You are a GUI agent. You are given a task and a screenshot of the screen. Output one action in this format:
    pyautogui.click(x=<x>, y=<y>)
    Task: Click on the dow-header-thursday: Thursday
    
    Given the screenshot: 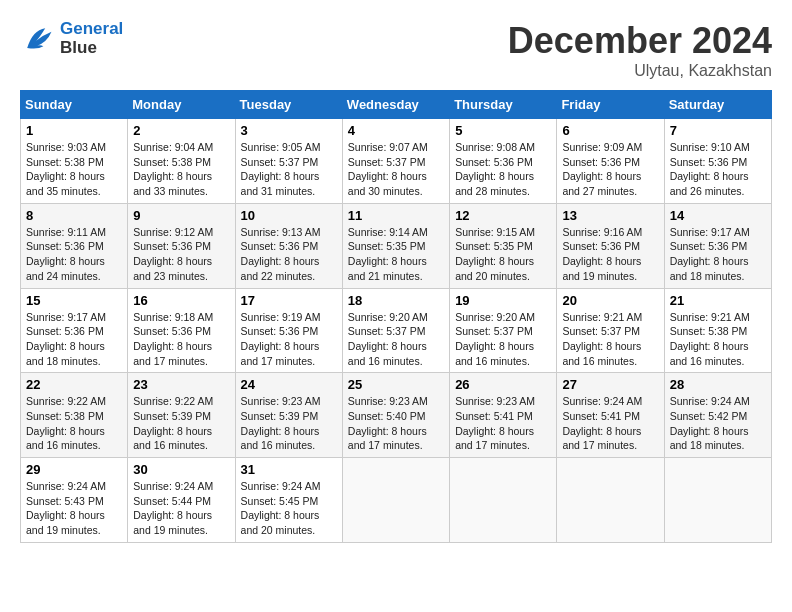 What is the action you would take?
    pyautogui.click(x=504, y=105)
    